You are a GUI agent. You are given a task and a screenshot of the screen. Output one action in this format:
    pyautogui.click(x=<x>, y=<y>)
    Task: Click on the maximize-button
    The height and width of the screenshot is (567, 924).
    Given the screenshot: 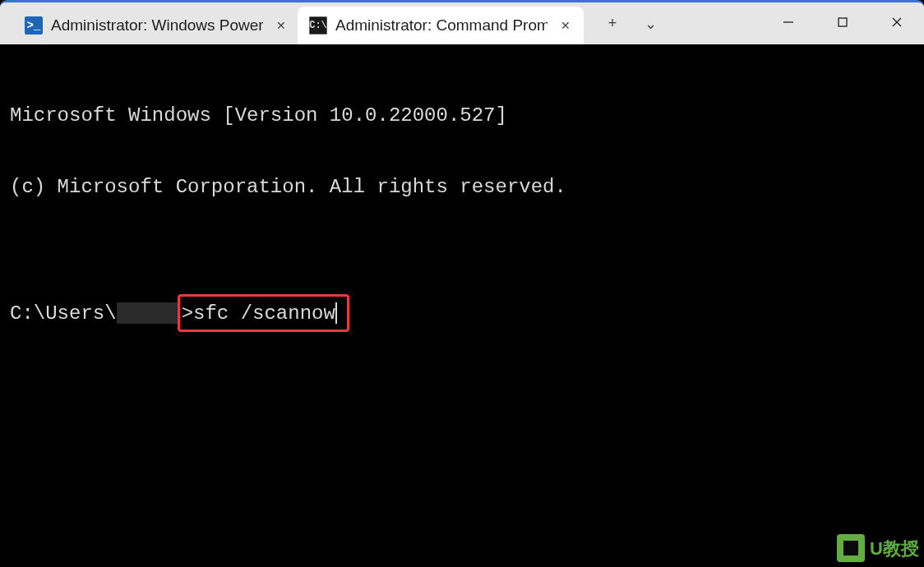 What is the action you would take?
    pyautogui.click(x=843, y=22)
    